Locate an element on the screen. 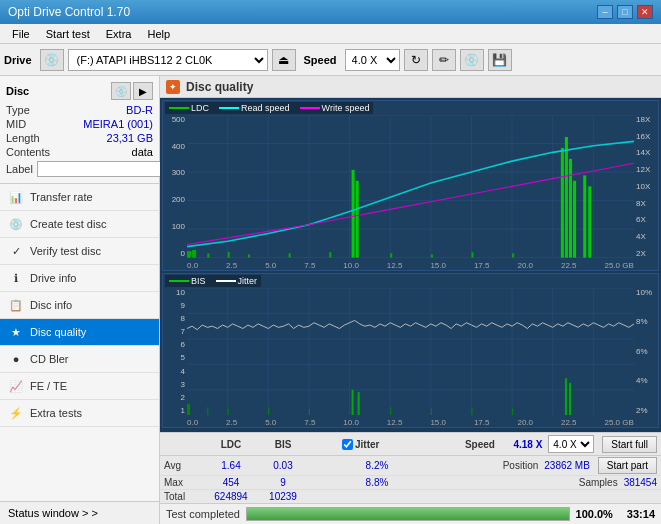 The height and width of the screenshot is (524, 661). bis-header: BIS is located at coordinates (283, 444).